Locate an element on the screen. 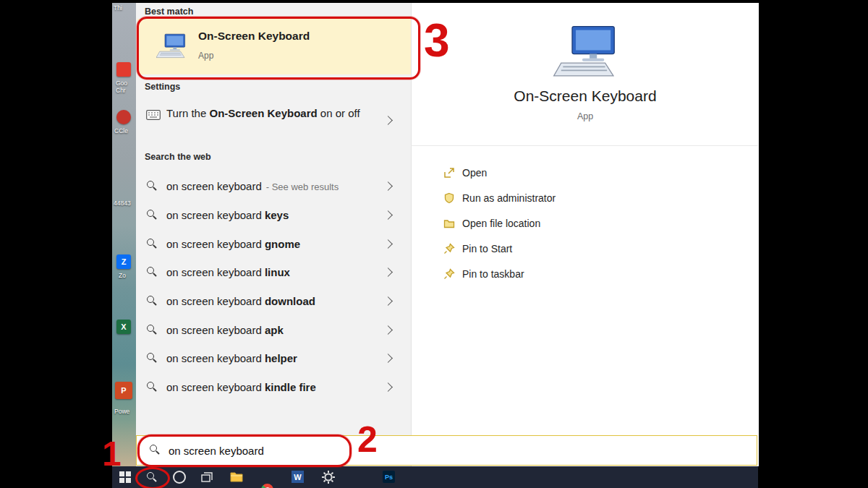 The image size is (868, 488). suggestion-bold: gnome is located at coordinates (282, 244).